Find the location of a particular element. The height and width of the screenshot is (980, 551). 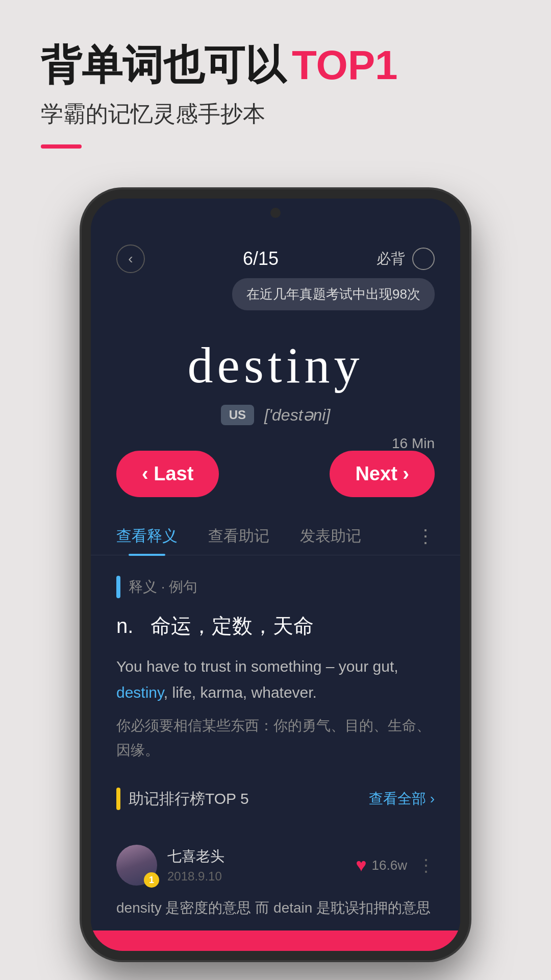

subtitle: 学霸的记忆灵感手抄本 is located at coordinates (276, 114).